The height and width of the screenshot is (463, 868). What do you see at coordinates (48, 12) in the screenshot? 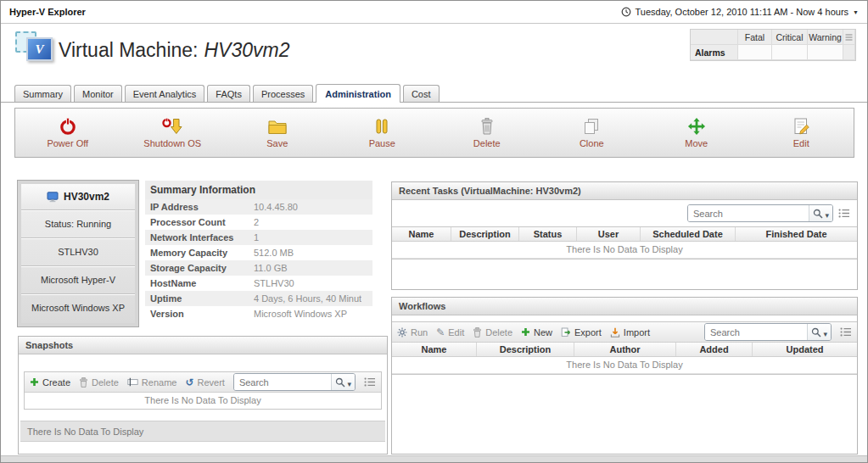
I see `app-title: Hyper-V Explorer` at bounding box center [48, 12].